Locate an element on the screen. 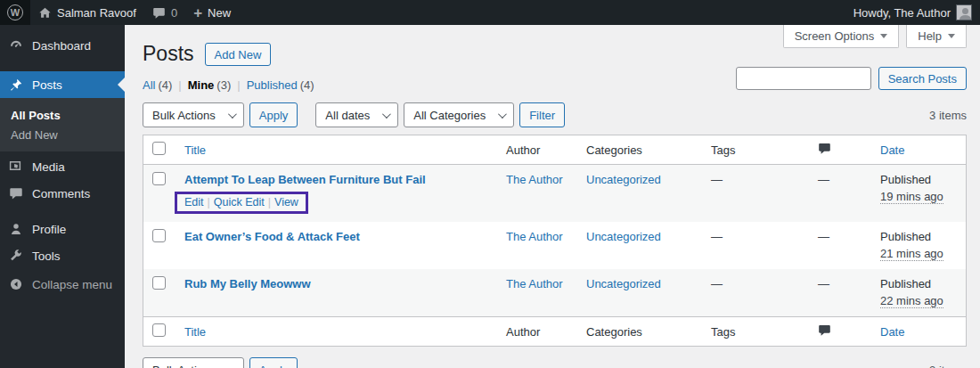 The width and height of the screenshot is (980, 368). view-all: All(4) is located at coordinates (157, 86).